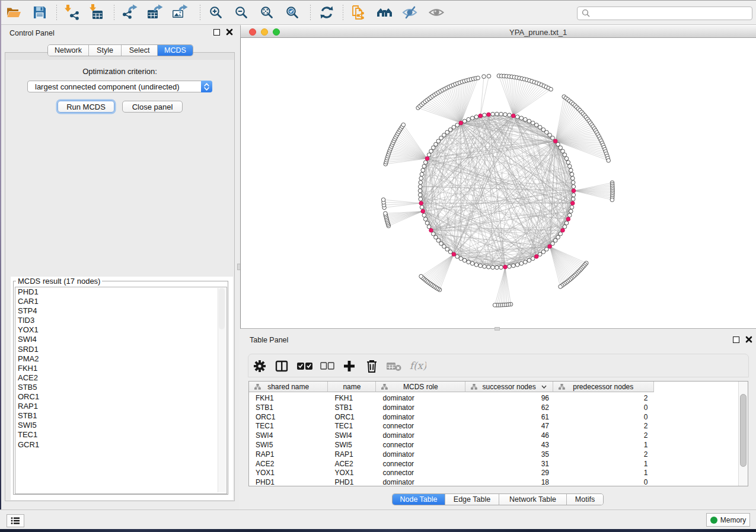  Describe the element at coordinates (531, 408) in the screenshot. I see `cell-successor-nodes: 62` at that location.